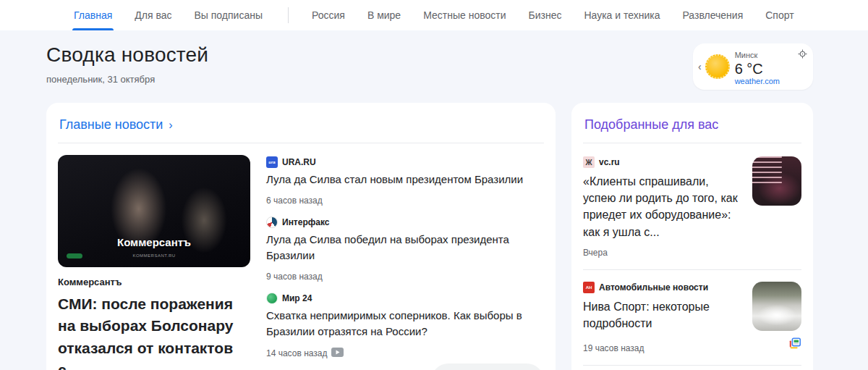 Image resolution: width=868 pixels, height=370 pixels. What do you see at coordinates (305, 222) in the screenshot?
I see `source-name: Интерфакс` at bounding box center [305, 222].